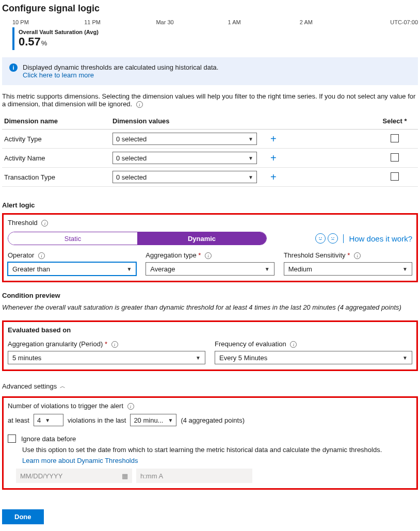 The height and width of the screenshot is (531, 420). Describe the element at coordinates (210, 39) in the screenshot. I see `metric-card: Overall Vault Saturation (Avg) 0.57%` at that location.